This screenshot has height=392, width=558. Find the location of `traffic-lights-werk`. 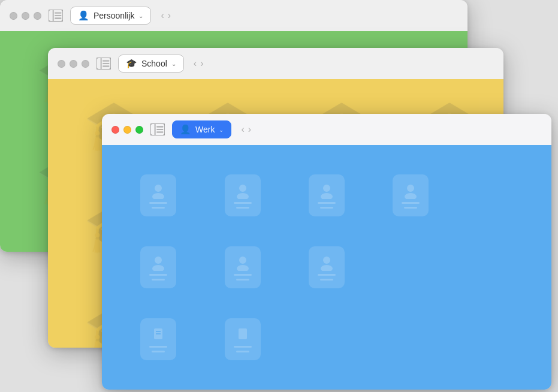

traffic-lights-werk is located at coordinates (127, 129).